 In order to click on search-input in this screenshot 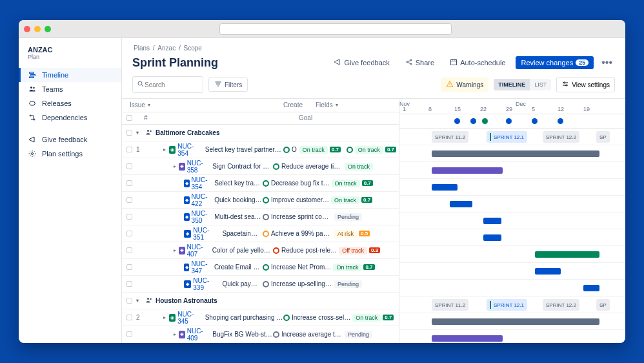, I will do `click(170, 85)`.